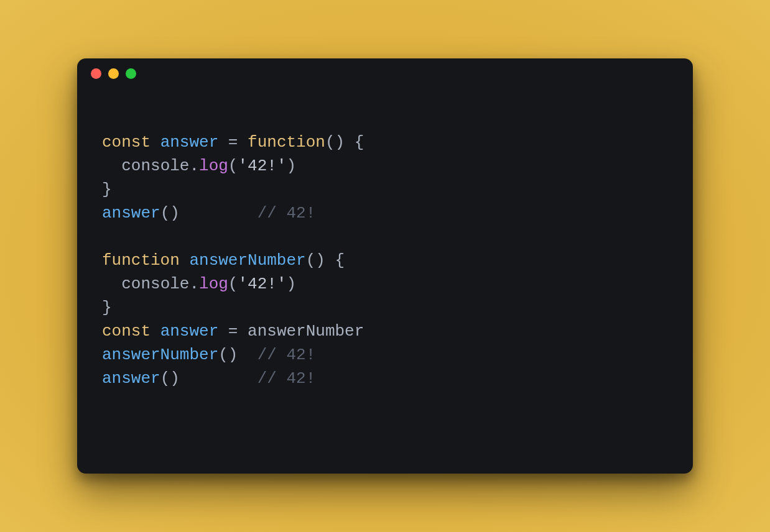 The height and width of the screenshot is (532, 770). Describe the element at coordinates (131, 73) in the screenshot. I see `zoom-icon` at that location.